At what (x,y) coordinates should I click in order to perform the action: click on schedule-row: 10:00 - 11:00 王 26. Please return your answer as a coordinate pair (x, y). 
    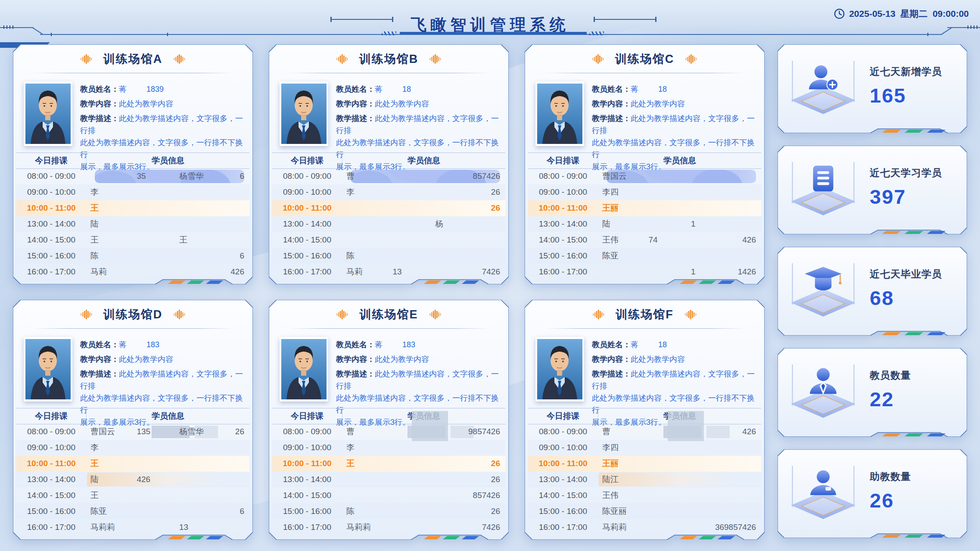
    Looking at the image, I should click on (389, 464).